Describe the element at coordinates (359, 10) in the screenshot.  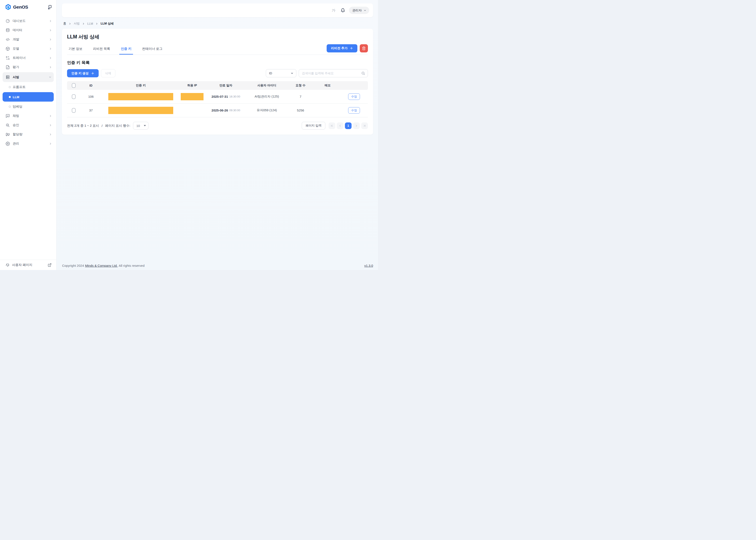
I see `user-menu: 관리자` at that location.